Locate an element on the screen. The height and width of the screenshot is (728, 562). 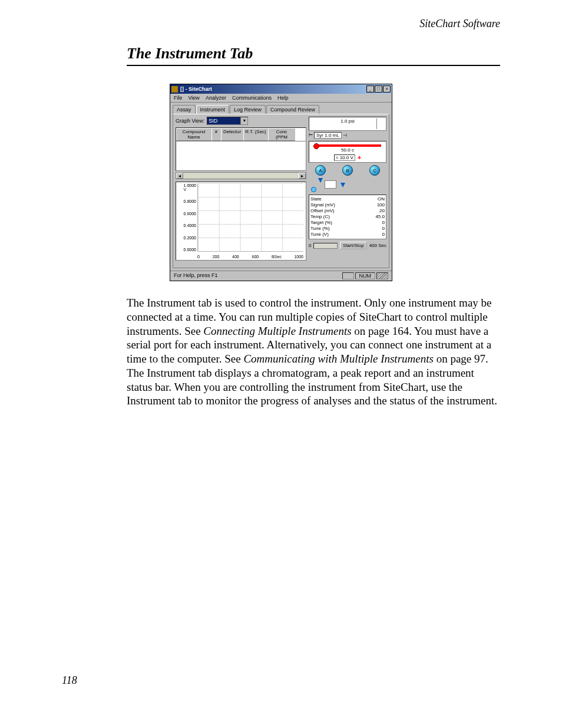
table-hscrollbar: ◄ ► is located at coordinates (241, 176).